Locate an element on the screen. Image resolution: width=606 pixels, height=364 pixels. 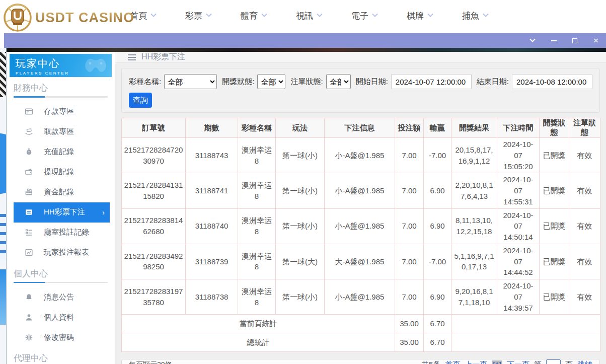
cell-period: 31188743 is located at coordinates (212, 156).